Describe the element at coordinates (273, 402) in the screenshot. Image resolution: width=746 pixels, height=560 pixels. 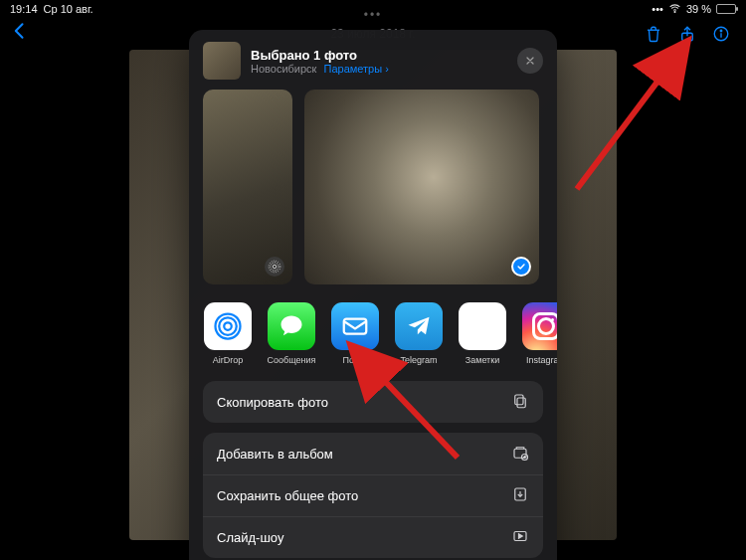
I see `action-label: Скопировать фото` at that location.